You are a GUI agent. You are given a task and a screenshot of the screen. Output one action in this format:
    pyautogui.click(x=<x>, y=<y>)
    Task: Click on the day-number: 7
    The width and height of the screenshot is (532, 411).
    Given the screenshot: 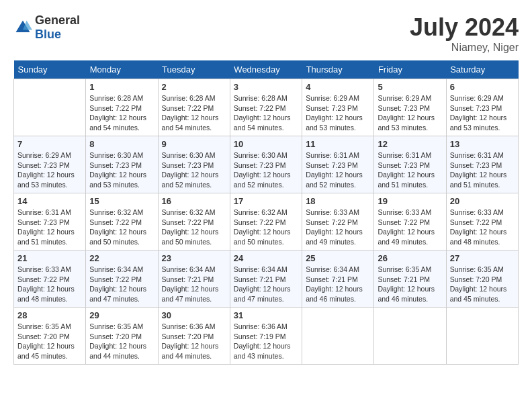 What is the action you would take?
    pyautogui.click(x=50, y=144)
    